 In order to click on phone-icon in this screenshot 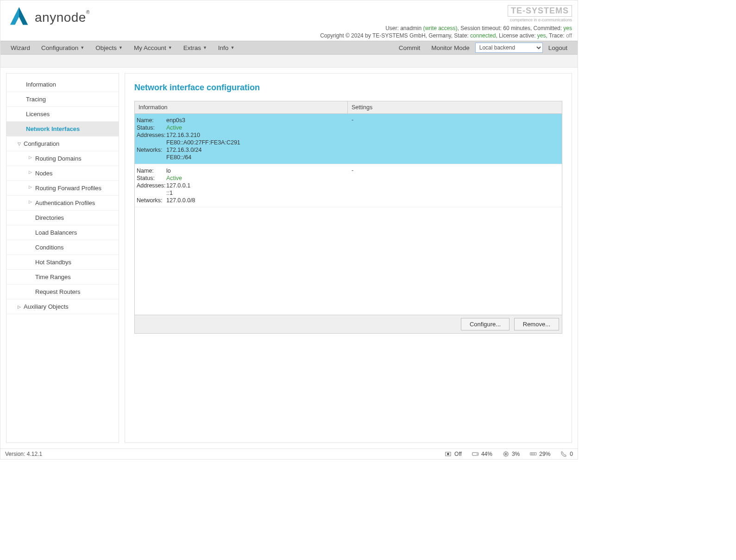, I will do `click(564, 454)`.